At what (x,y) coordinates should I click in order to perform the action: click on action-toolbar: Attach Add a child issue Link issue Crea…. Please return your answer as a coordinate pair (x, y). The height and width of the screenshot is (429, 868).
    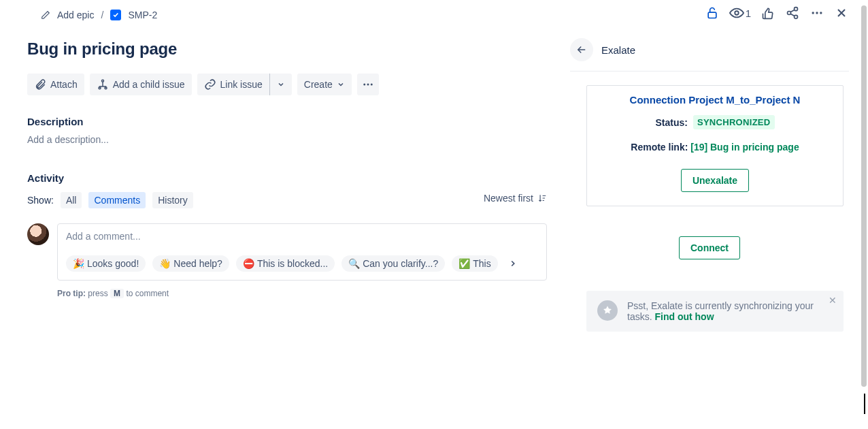
    Looking at the image, I should click on (287, 84).